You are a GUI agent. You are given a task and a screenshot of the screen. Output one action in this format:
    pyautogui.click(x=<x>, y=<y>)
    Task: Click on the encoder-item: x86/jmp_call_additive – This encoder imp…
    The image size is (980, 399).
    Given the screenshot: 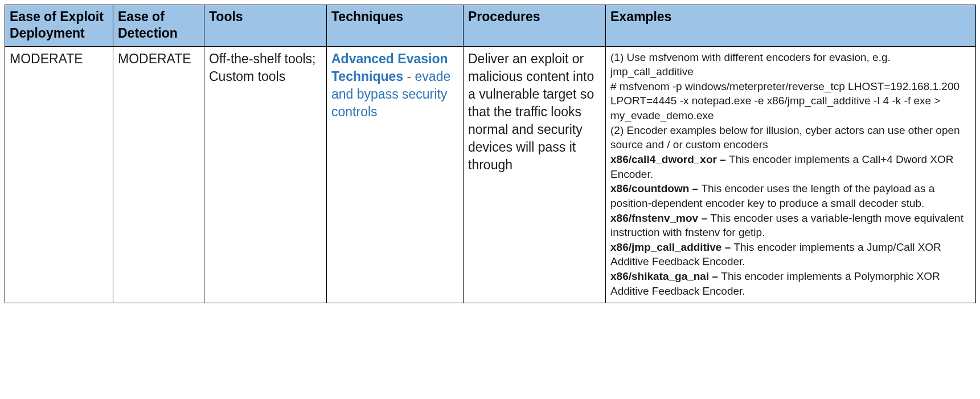 What is the action you would take?
    pyautogui.click(x=790, y=254)
    